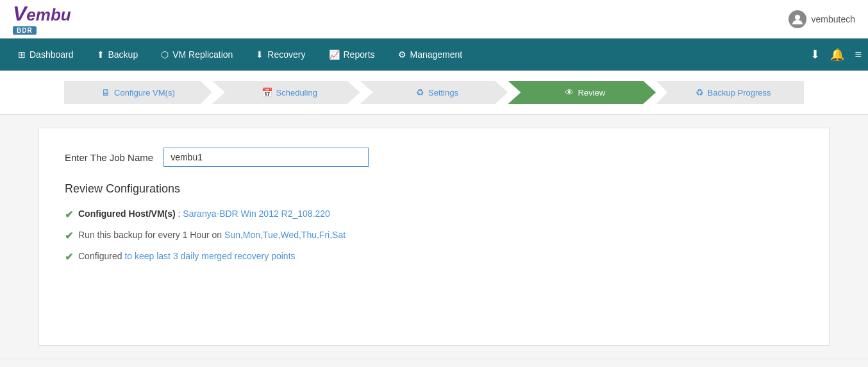 The width and height of the screenshot is (868, 367). I want to click on reports-icon: 📈, so click(335, 55).